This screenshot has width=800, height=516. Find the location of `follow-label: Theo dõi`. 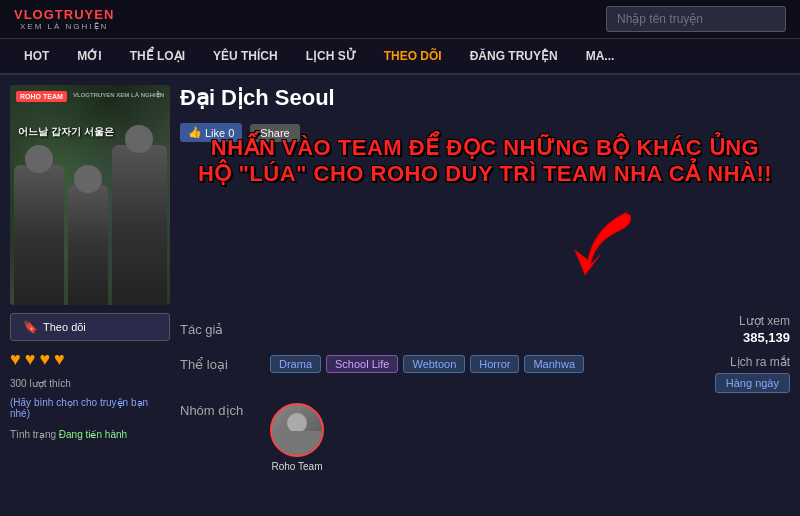

follow-label: Theo dõi is located at coordinates (64, 327).